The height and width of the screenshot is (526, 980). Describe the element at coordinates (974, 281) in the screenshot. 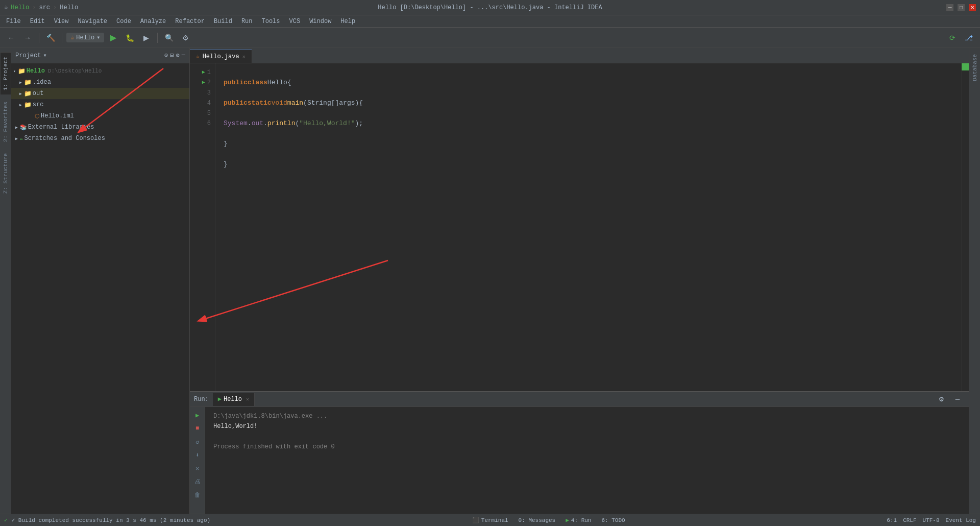

I see `right-sidebar: Database` at that location.